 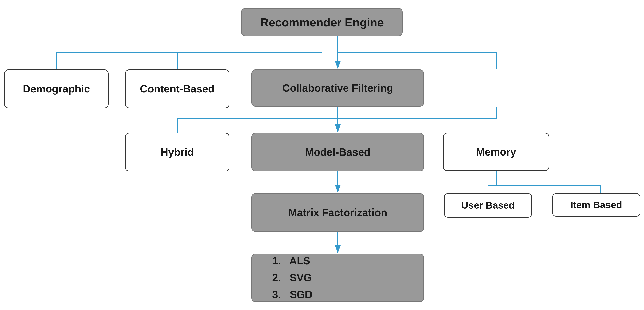 I want to click on demographic-label: Demographic, so click(x=56, y=89).